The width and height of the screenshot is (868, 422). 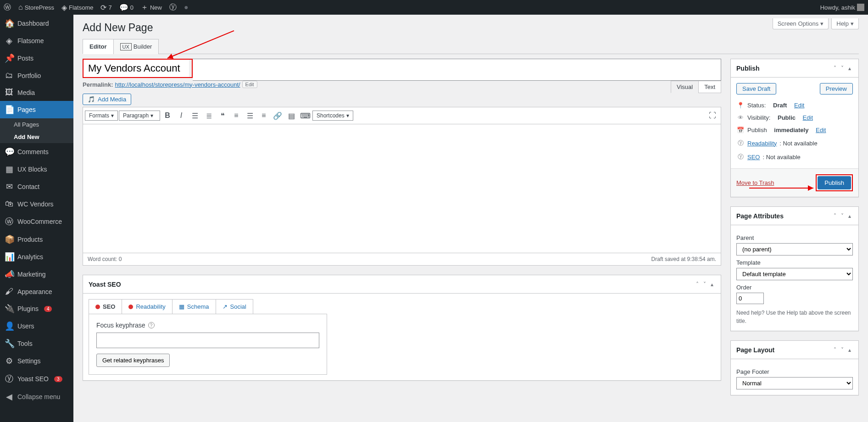 What do you see at coordinates (151, 325) in the screenshot?
I see `help-icon: ?` at bounding box center [151, 325].